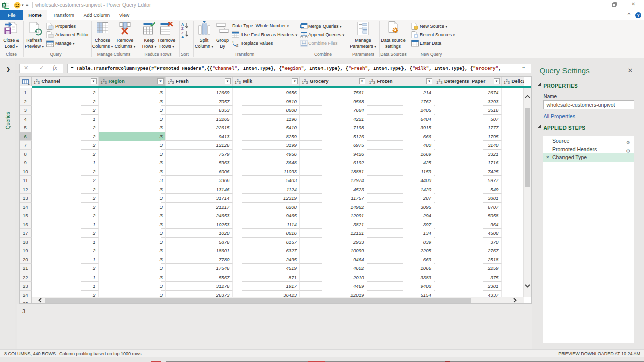 This screenshot has height=362, width=644. What do you see at coordinates (4, 5) in the screenshot?
I see `svg-text: X` at bounding box center [4, 5].